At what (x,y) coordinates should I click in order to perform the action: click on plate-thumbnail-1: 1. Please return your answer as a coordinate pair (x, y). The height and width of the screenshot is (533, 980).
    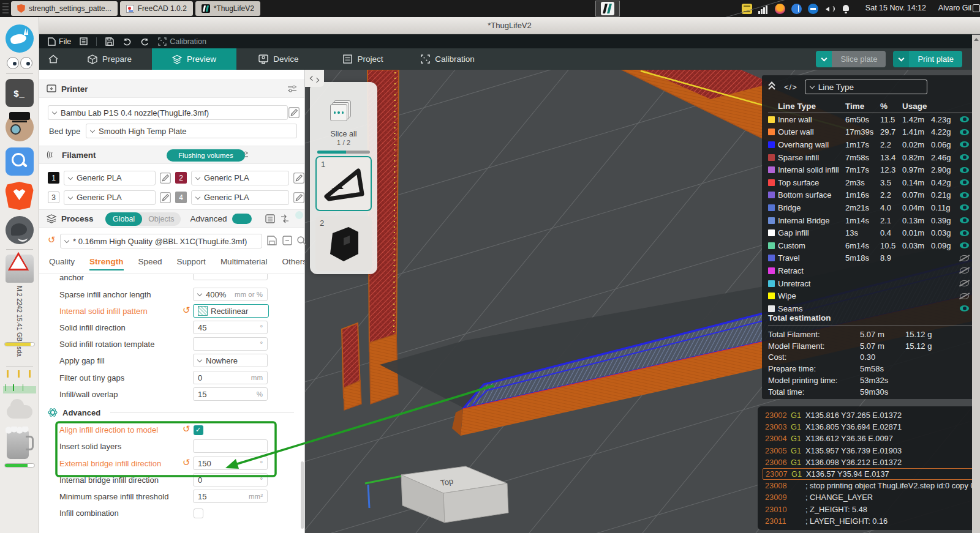
    Looking at the image, I should click on (344, 184).